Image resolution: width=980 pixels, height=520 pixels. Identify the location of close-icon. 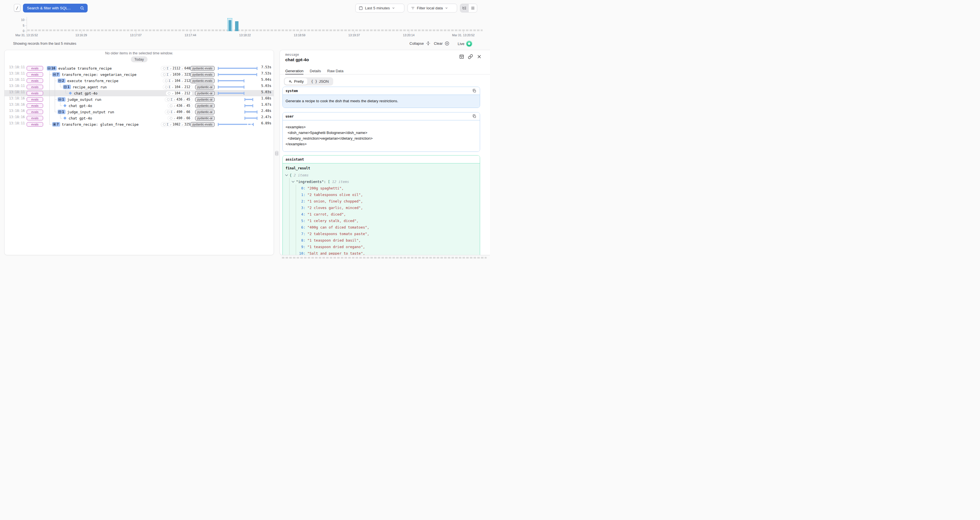
(479, 57).